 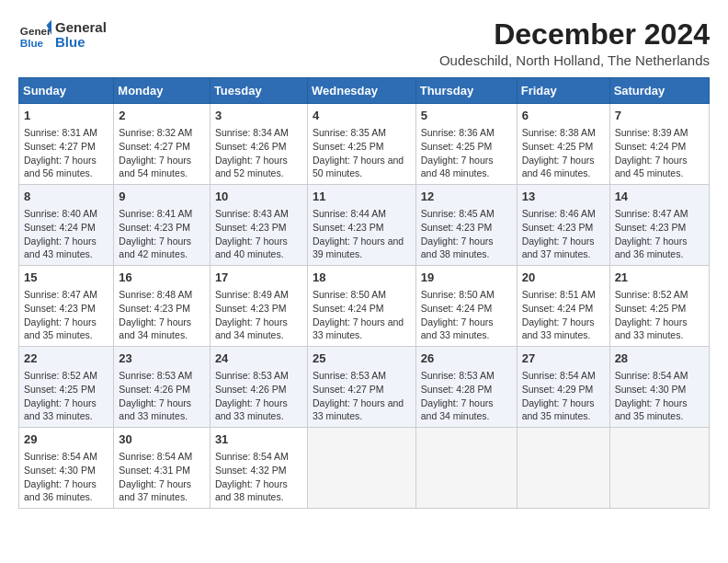 I want to click on calendar-cell: 16Sunrise: 8:48 AMSunset: 4:23 PMDayligh…, so click(x=162, y=306).